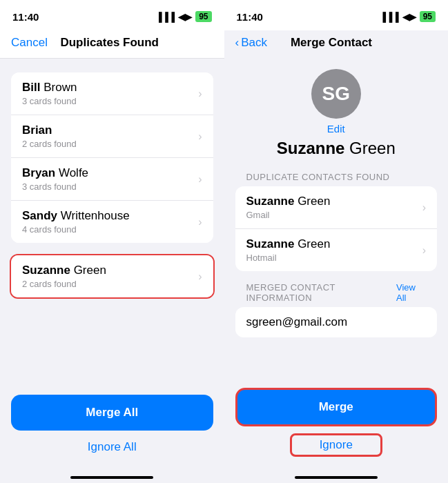  What do you see at coordinates (112, 447) in the screenshot?
I see `ignore-all-button: Ignore All` at bounding box center [112, 447].